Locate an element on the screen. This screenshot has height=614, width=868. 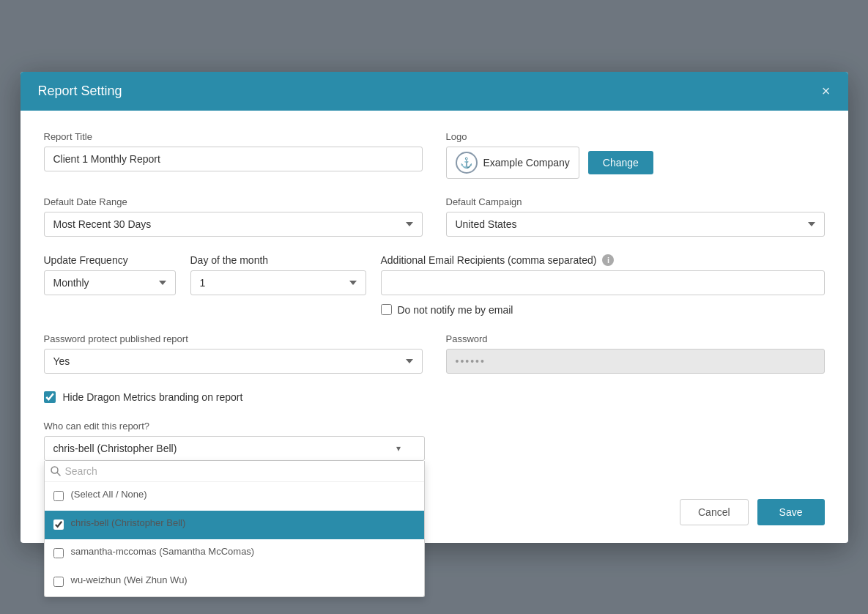
email-recipients-group: Additional Email Recipients (comma separ… is located at coordinates (603, 285).